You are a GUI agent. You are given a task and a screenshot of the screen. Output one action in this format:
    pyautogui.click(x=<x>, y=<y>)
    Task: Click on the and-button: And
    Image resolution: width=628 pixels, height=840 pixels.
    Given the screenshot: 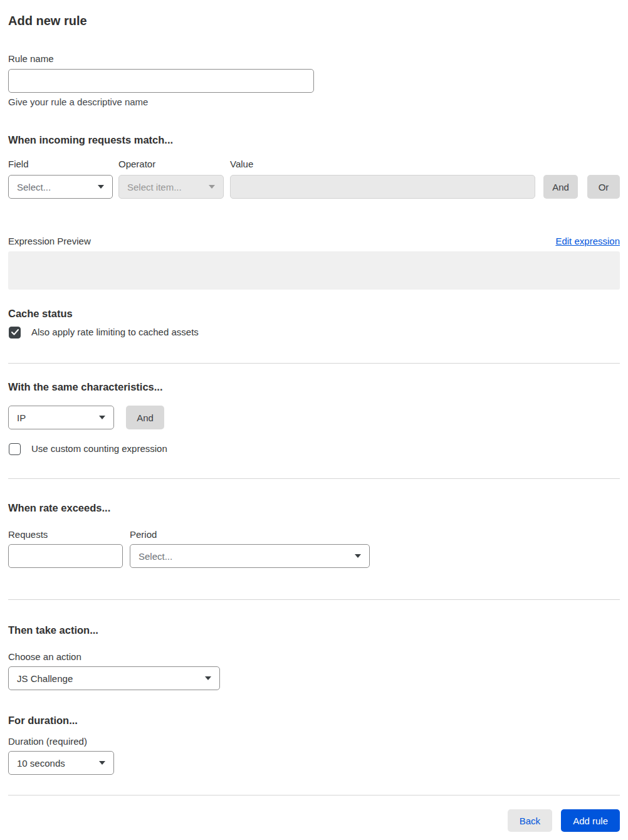 What is the action you would take?
    pyautogui.click(x=560, y=187)
    